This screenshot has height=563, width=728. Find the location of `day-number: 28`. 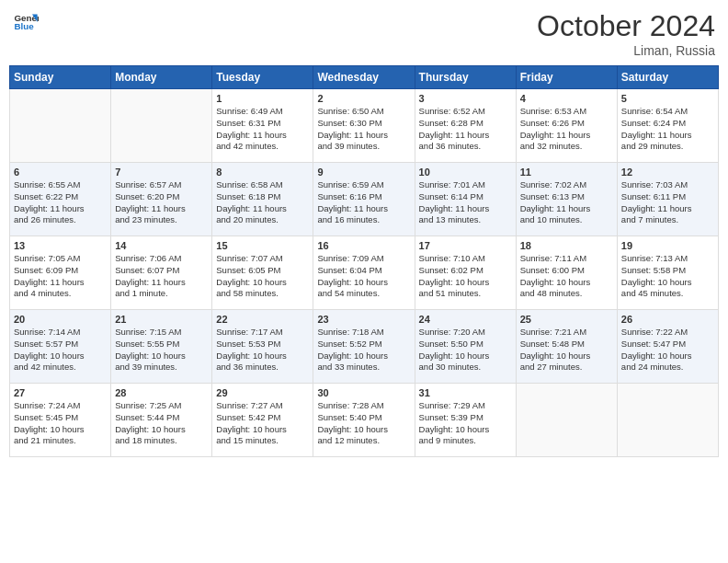

day-number: 28 is located at coordinates (162, 393).